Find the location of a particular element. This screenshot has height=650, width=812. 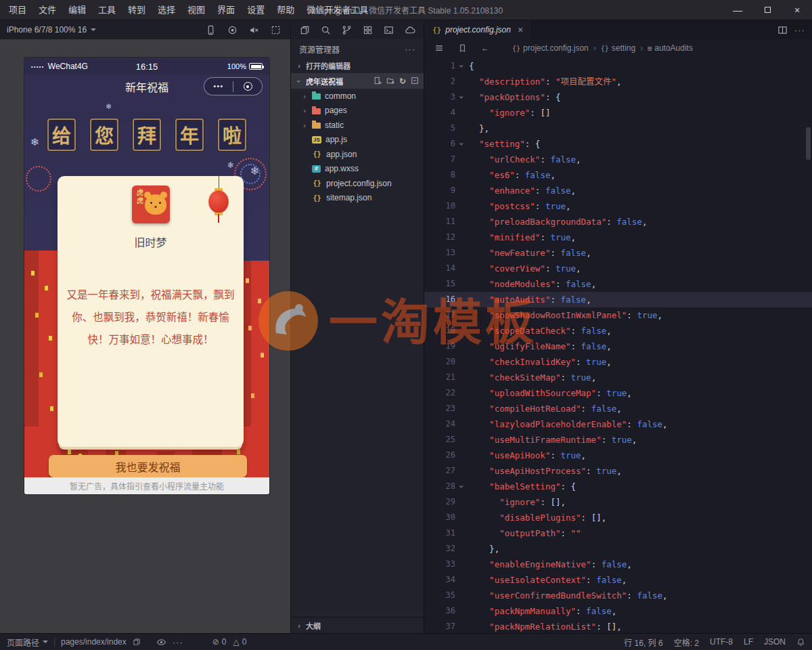

menu-item: 设置 is located at coordinates (256, 10).